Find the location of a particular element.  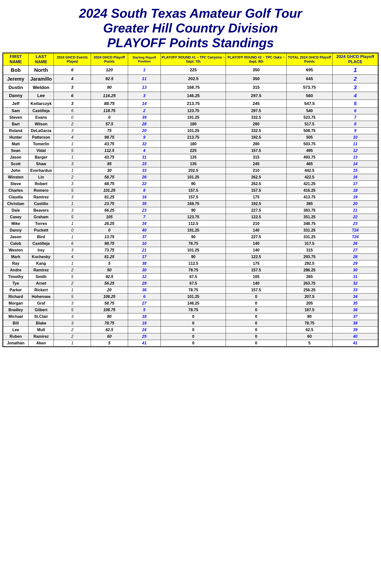

cell-first-name: Tye is located at coordinates (16, 284).